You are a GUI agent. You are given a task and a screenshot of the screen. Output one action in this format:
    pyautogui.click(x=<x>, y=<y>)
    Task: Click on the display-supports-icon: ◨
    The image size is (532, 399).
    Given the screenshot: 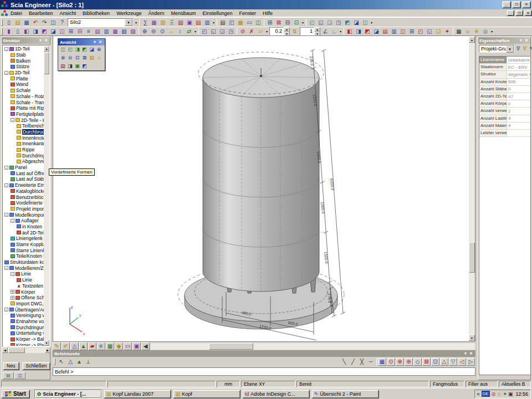 What is the action you would take?
    pyautogui.click(x=35, y=31)
    